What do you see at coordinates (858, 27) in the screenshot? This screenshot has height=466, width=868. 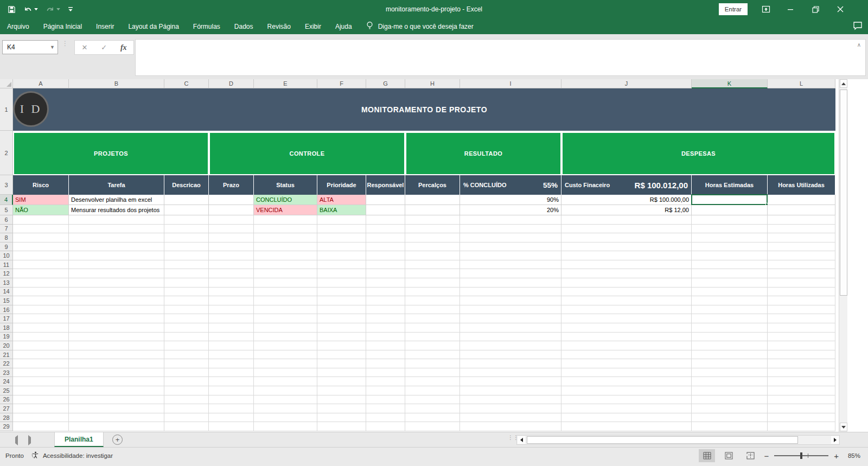 I see `comment-icon` at bounding box center [858, 27].